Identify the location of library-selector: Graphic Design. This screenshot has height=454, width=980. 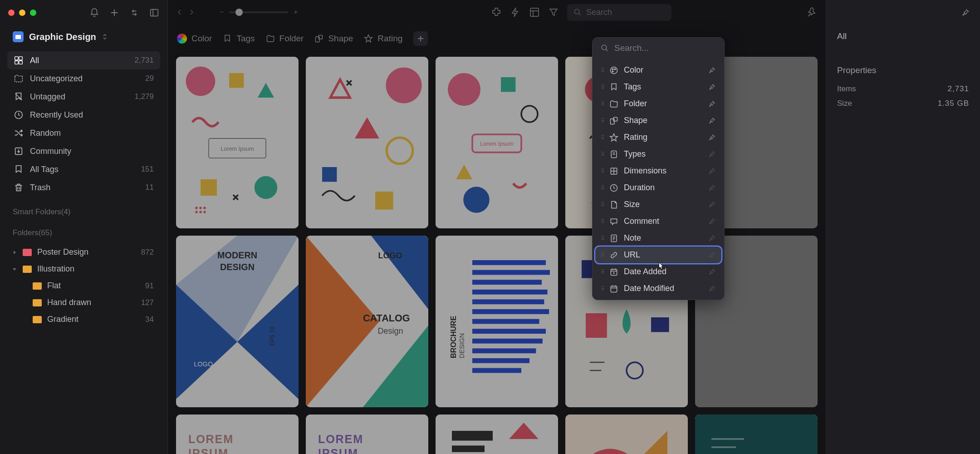
(83, 37).